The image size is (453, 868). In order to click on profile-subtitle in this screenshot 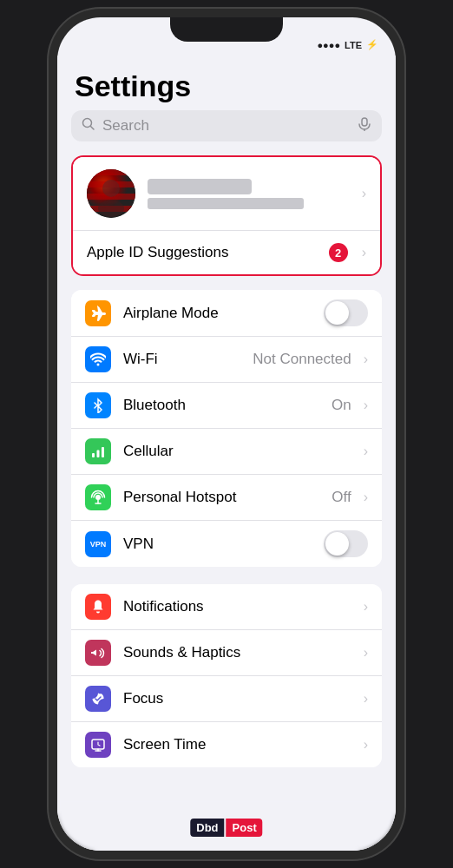, I will do `click(226, 203)`.